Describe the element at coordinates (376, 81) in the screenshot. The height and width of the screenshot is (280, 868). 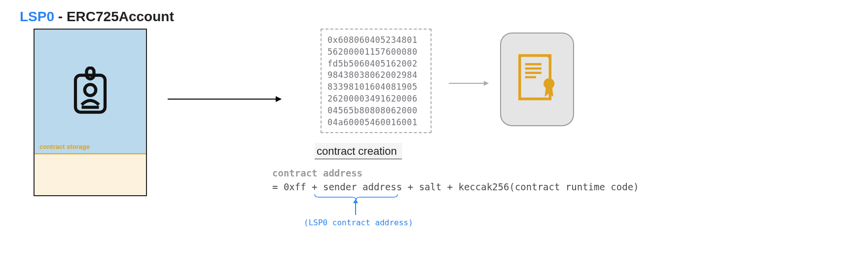
I see `bytecode-box: 0x608060405234801 56200001157600080 fd5b…` at that location.